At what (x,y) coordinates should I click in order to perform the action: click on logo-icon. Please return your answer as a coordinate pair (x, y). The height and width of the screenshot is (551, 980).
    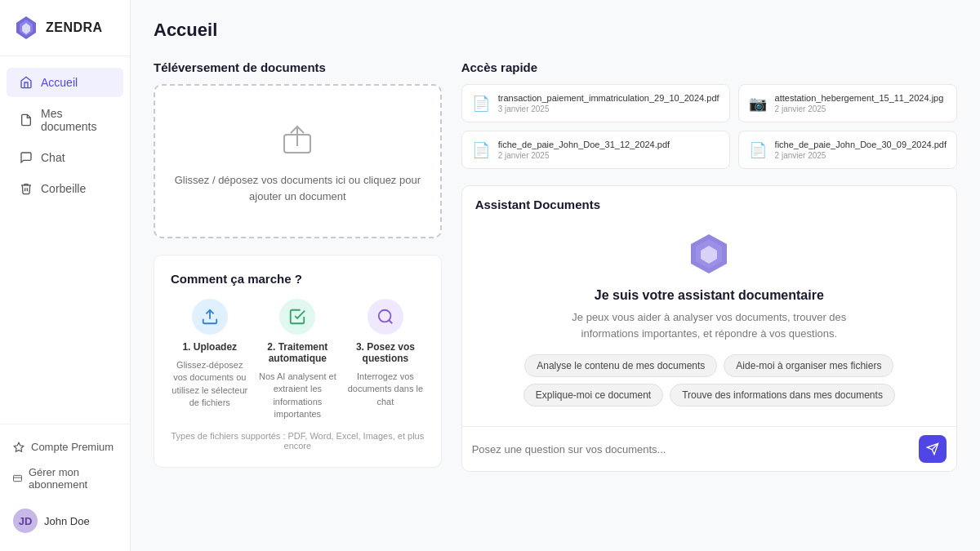
    Looking at the image, I should click on (26, 28).